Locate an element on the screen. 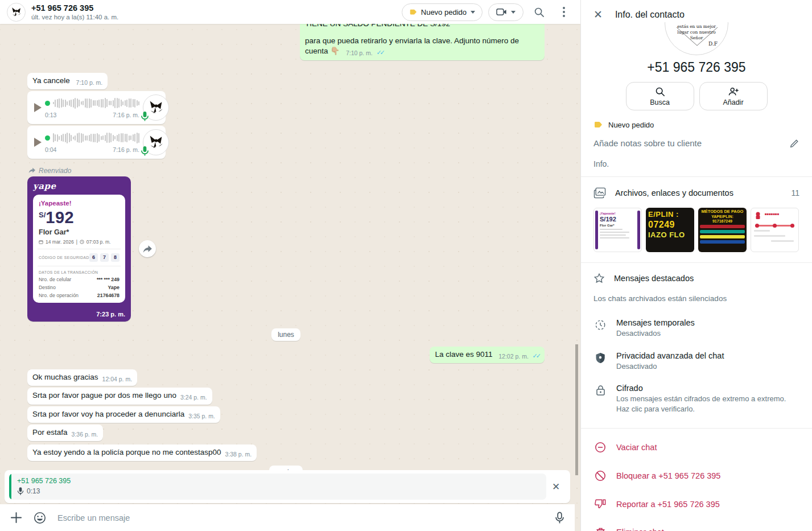  media-files-row: Archivos, enlaces y documentos 11 is located at coordinates (696, 192).